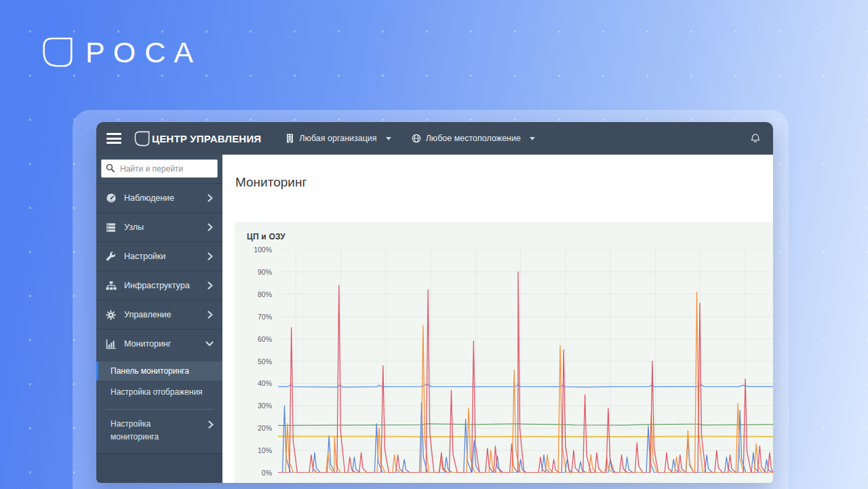 Image resolution: width=868 pixels, height=489 pixels. Describe the element at coordinates (144, 53) in the screenshot. I see `brand-logo-text: РОСА` at that location.